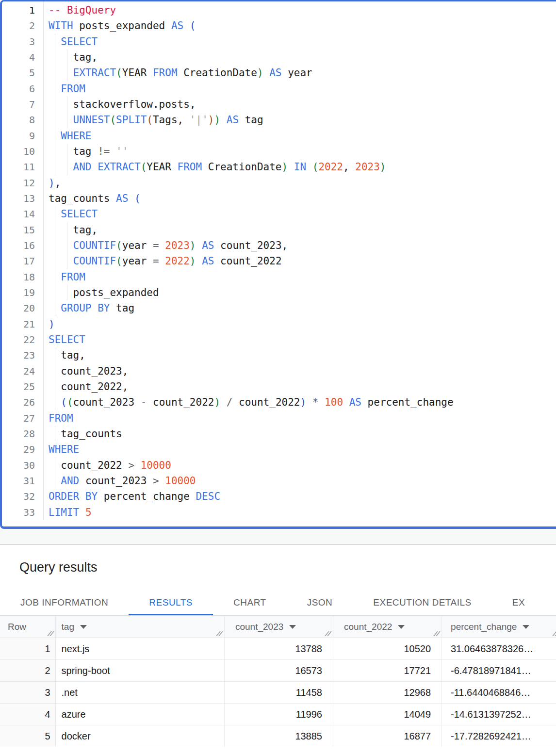  Describe the element at coordinates (18, 277) in the screenshot. I see `line-number: 18` at that location.